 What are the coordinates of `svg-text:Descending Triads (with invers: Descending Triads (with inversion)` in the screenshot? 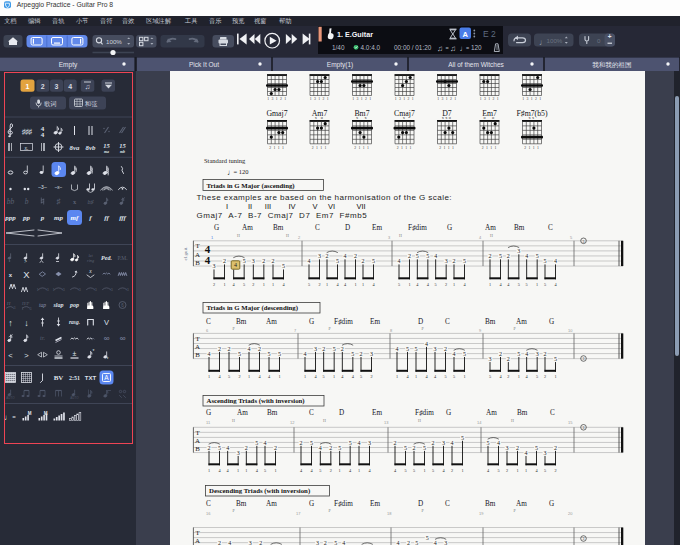 It's located at (260, 491).